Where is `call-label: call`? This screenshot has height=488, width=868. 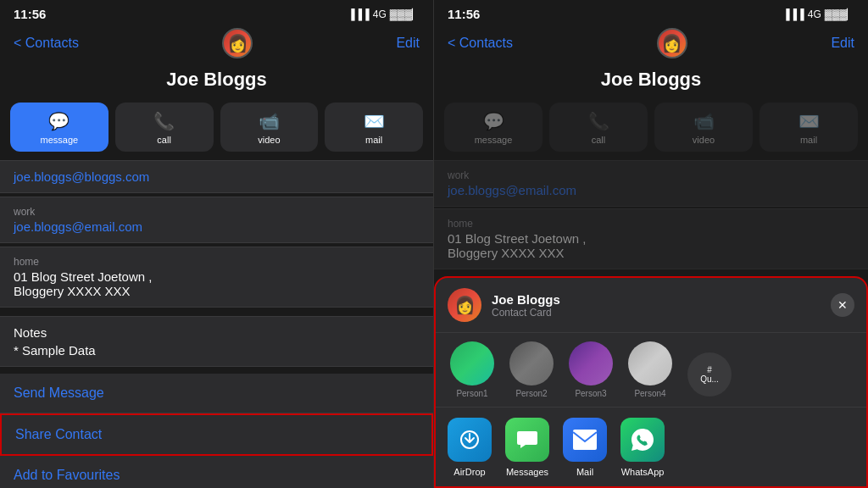 call-label: call is located at coordinates (164, 140).